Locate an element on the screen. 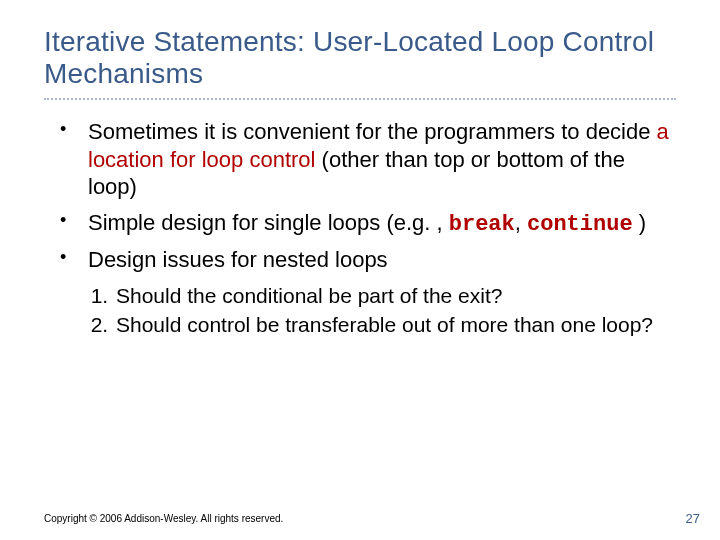 The width and height of the screenshot is (720, 540). bullet-2: Simple design for single loops (e.g. , b… is located at coordinates (362, 224).